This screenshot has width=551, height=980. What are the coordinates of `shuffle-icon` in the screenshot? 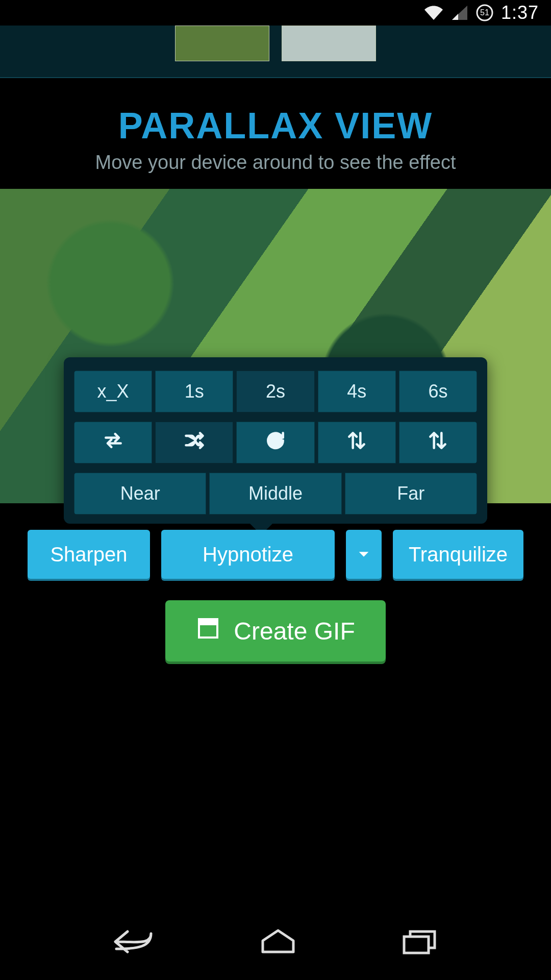 It's located at (194, 443).